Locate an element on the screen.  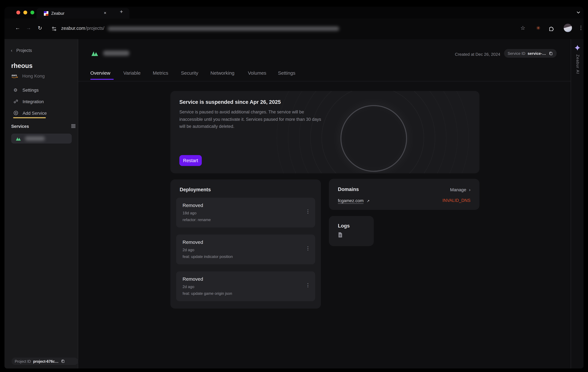
plus-circle-icon is located at coordinates (16, 113).